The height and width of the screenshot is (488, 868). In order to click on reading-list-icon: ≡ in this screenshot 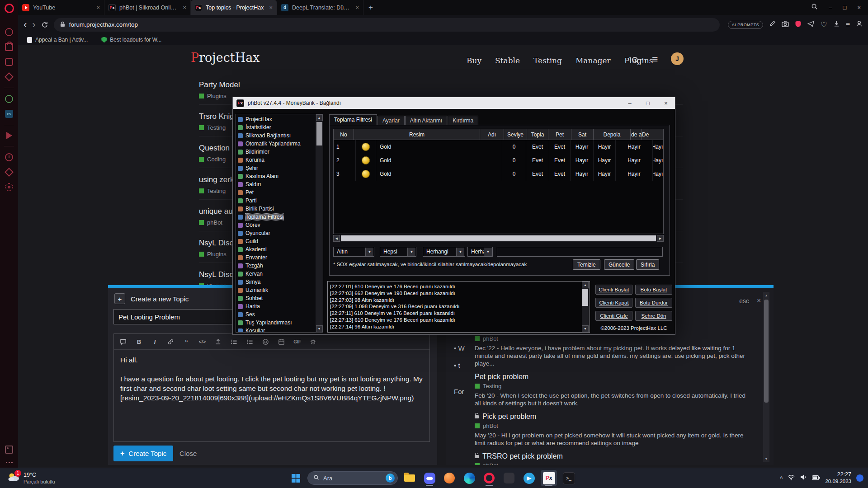, I will do `click(848, 25)`.